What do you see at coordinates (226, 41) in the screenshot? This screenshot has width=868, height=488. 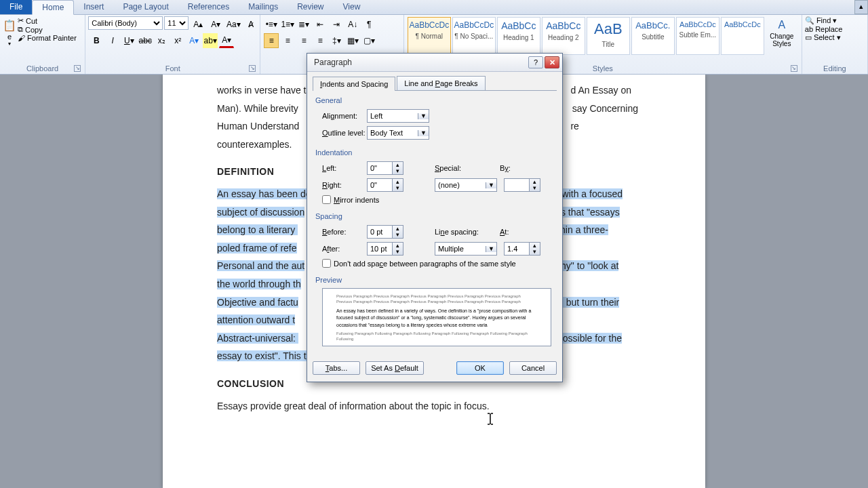 I see `font-color-button: A▾` at bounding box center [226, 41].